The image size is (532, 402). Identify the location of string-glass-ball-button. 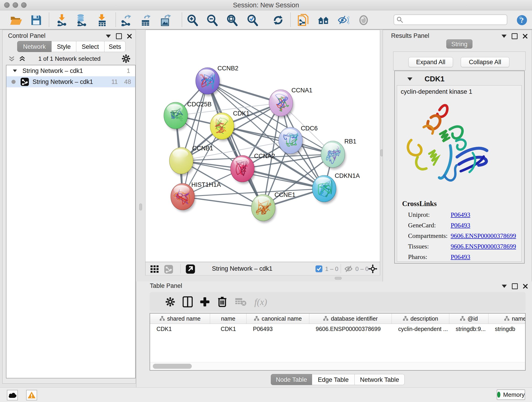
(364, 20).